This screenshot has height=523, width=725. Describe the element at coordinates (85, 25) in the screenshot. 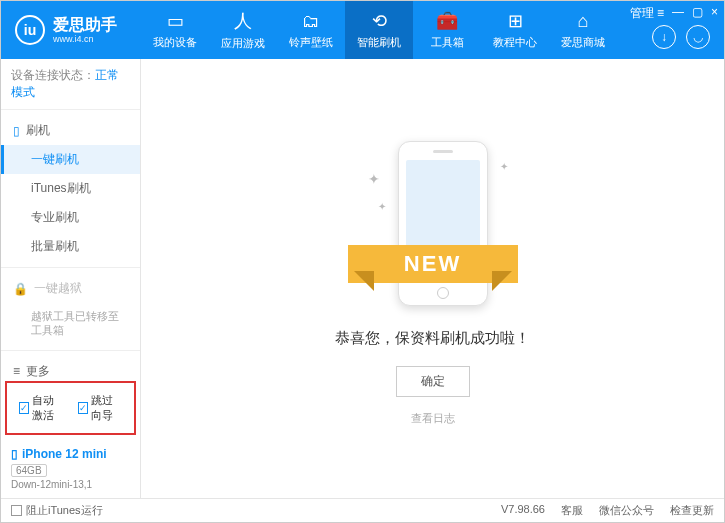

I see `logo-text: 爱思助手` at that location.